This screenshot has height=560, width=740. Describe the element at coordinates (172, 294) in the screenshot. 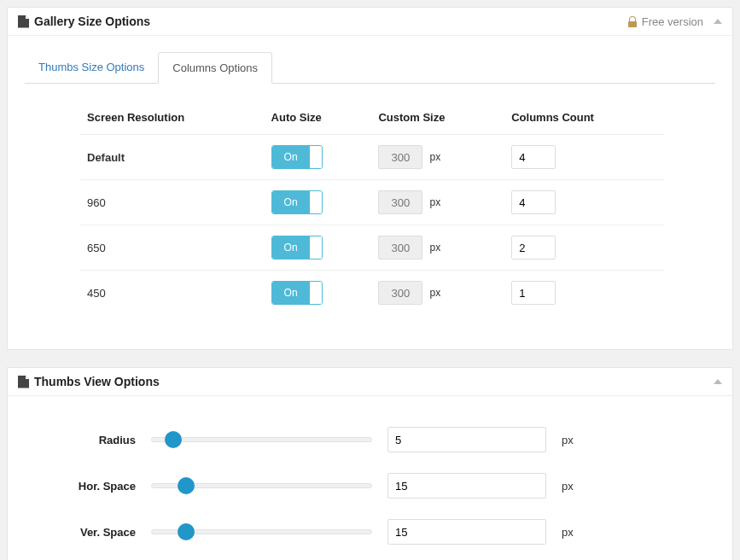

I see `resolution-cell: 450` at that location.